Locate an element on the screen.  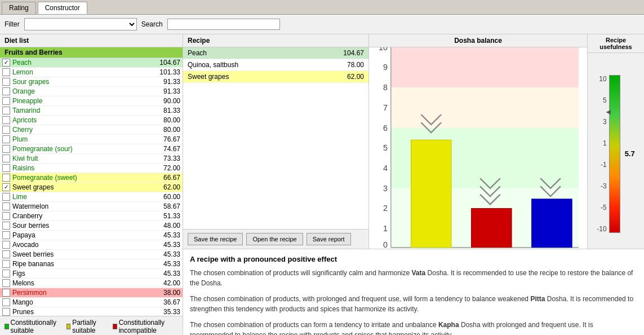
diet-item-score: 101.33 is located at coordinates (166, 72).